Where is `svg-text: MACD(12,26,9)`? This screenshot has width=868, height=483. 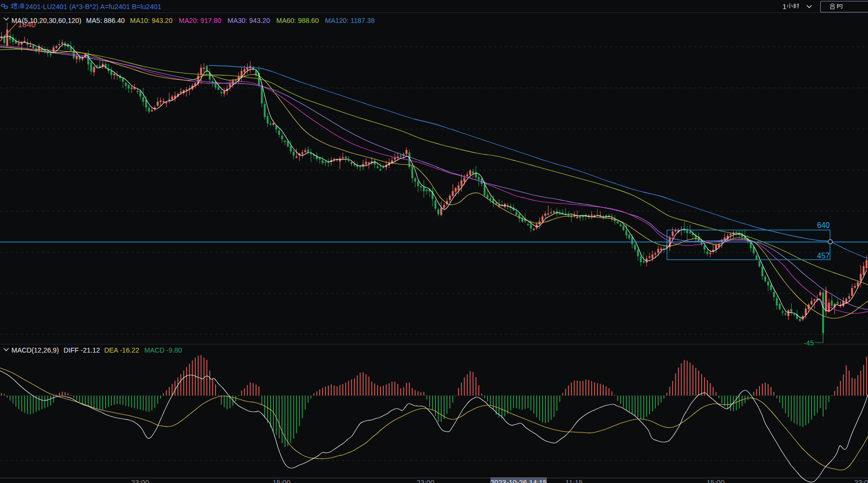
svg-text: MACD(12,26,9) is located at coordinates (35, 350).